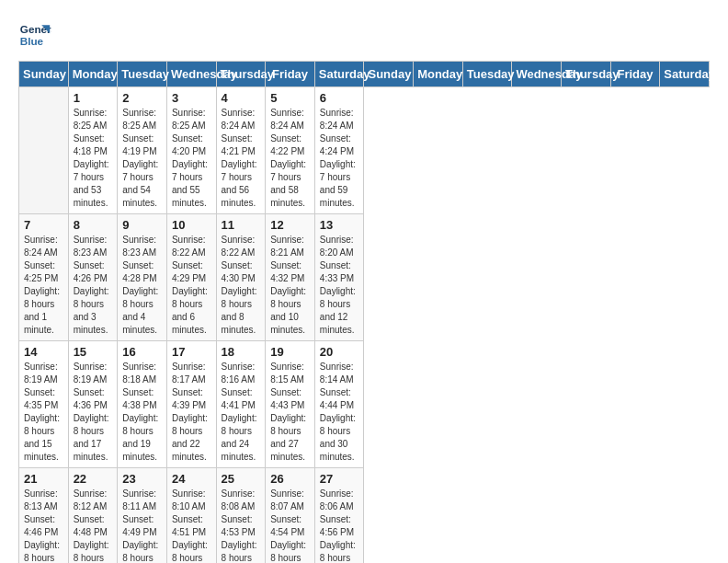  What do you see at coordinates (191, 516) in the screenshot?
I see `day-cell: 24 Sunrise: 8:10 AMSunset: 4:51 PMDaylig…` at bounding box center [191, 516].